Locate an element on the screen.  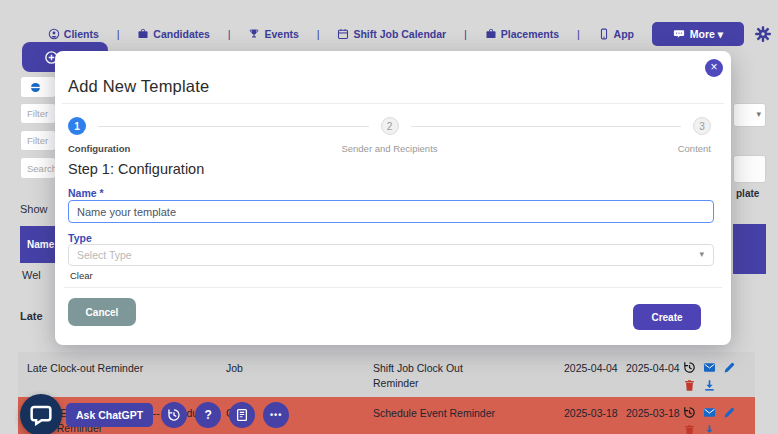
calendar-icon is located at coordinates (343, 34).